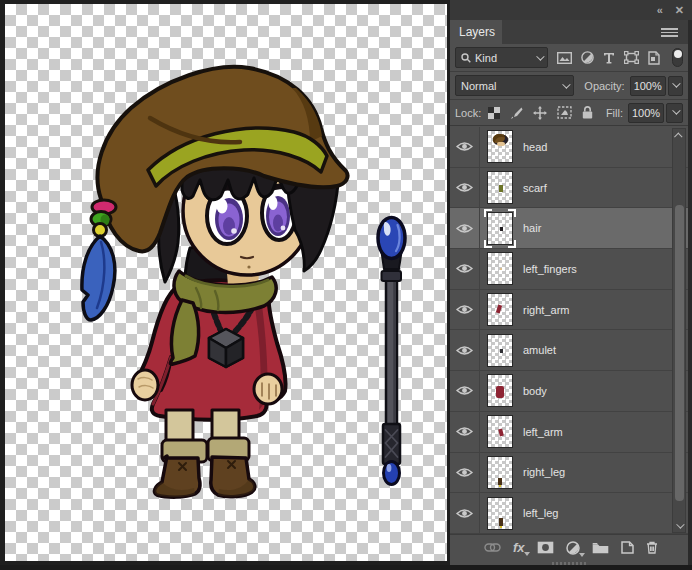 The width and height of the screenshot is (692, 570). What do you see at coordinates (569, 514) in the screenshot?
I see `layer-row-left-leg: left_leg` at bounding box center [569, 514].